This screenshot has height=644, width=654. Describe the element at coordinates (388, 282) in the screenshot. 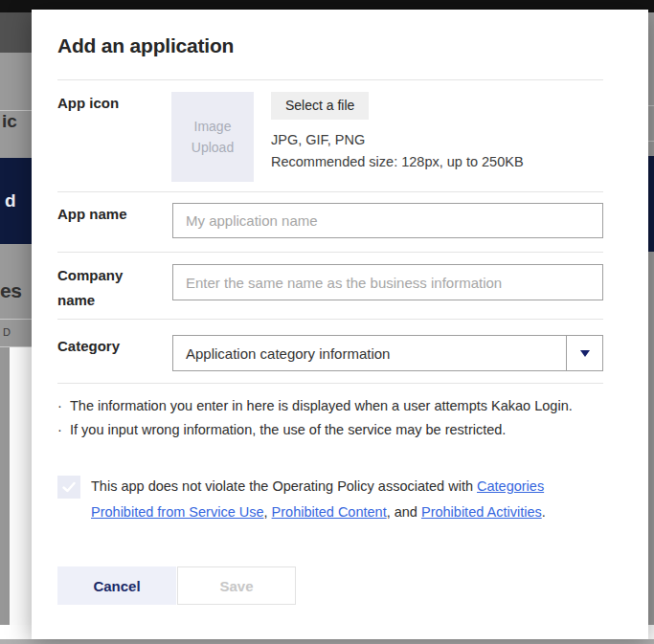

I see `company-name-input` at that location.